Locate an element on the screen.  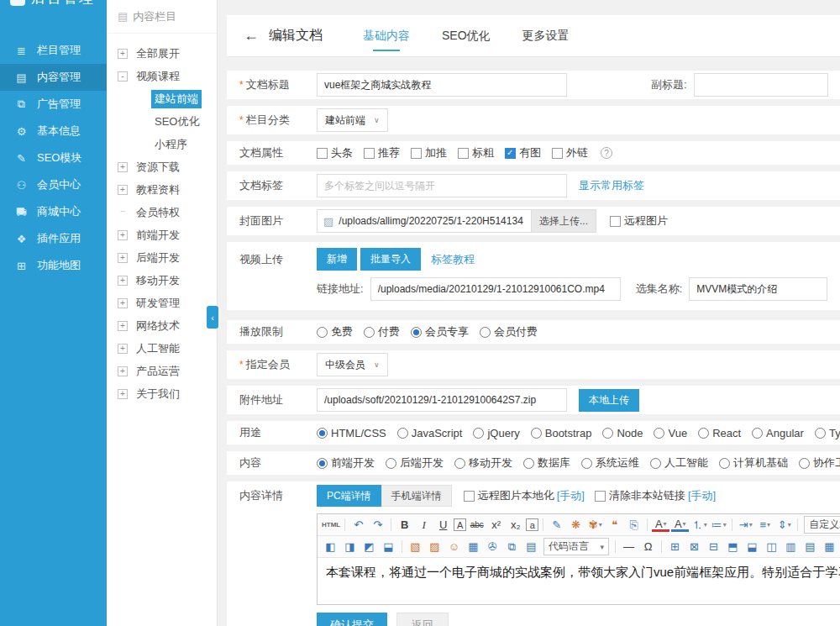
tree-item-label: 建站前端 is located at coordinates (176, 99).